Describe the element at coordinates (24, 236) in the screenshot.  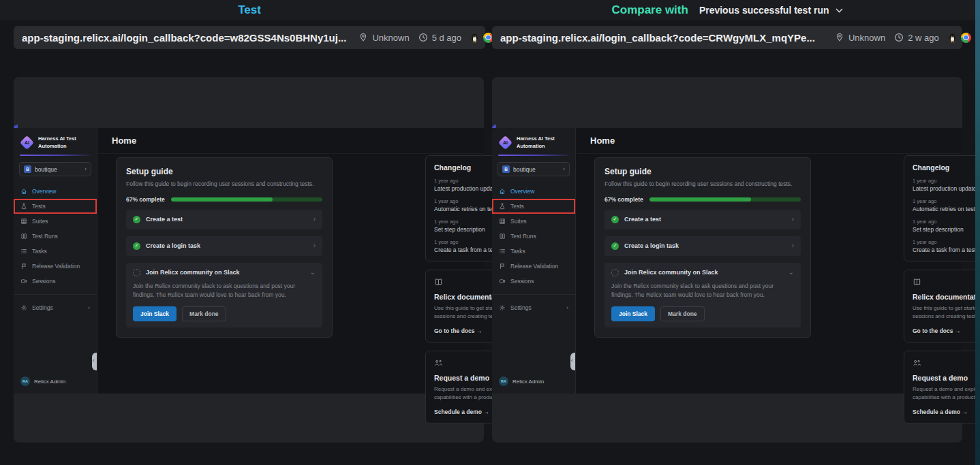
I see `columns-icon` at that location.